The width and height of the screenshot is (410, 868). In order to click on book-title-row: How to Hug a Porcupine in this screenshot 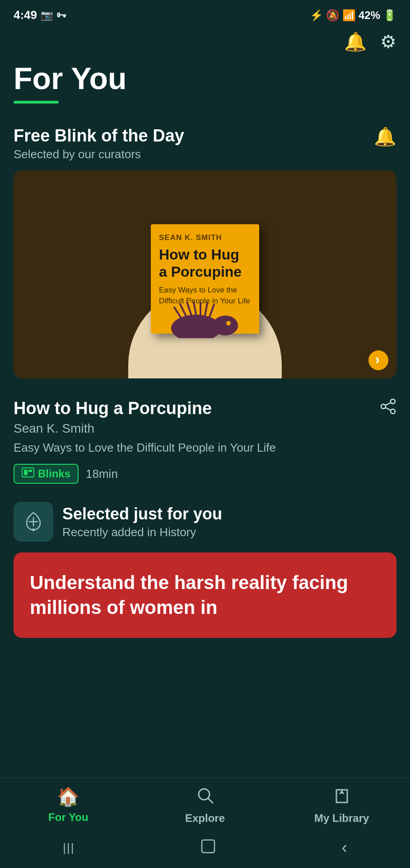, I will do `click(205, 409)`.